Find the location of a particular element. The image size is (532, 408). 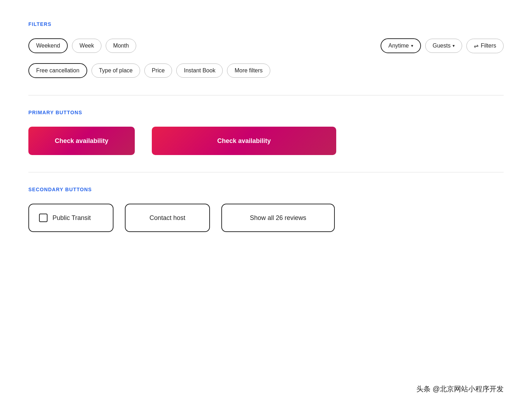

chip-price: Price is located at coordinates (158, 71).